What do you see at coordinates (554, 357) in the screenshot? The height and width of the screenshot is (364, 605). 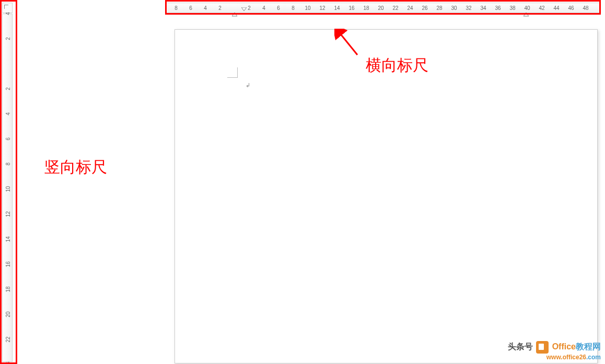 I see `watermark-url: www.office26.com` at bounding box center [554, 357].